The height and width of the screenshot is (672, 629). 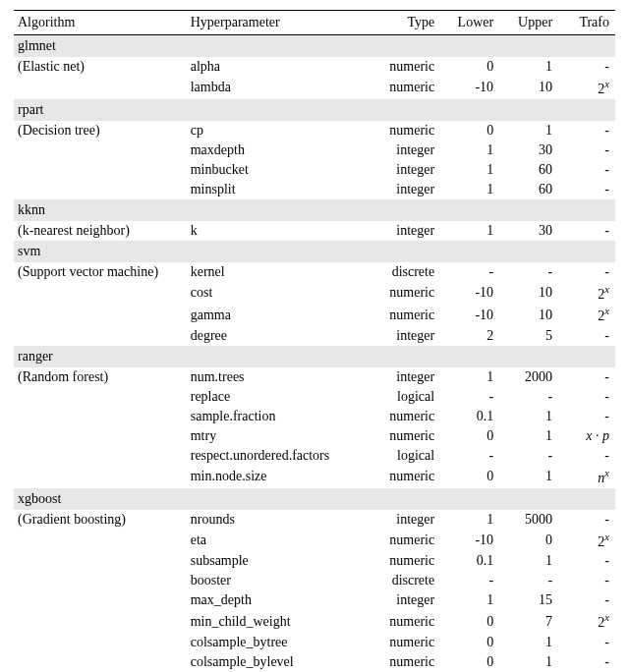 What do you see at coordinates (314, 293) in the screenshot?
I see `table-row: costnumeric-10102x` at bounding box center [314, 293].